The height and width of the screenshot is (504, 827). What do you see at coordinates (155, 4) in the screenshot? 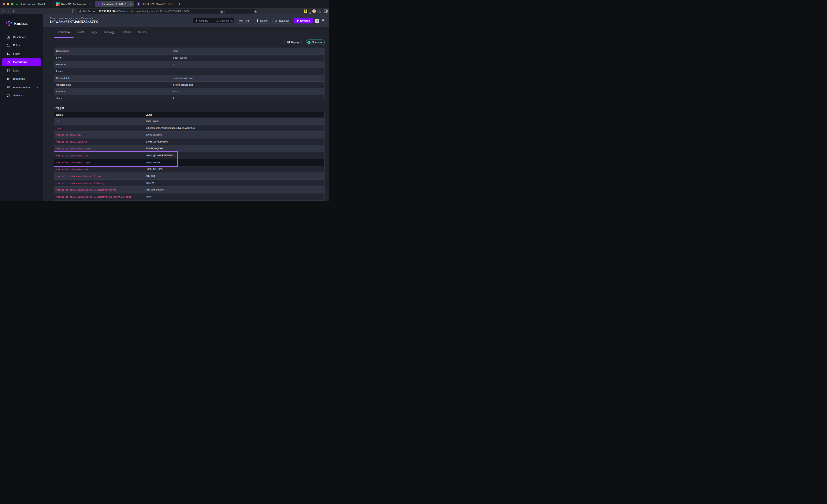
I see `browser-tab-kestra-flow: 5fUH6HDVF71iazoZq1UBij | Kestra` at bounding box center [155, 4].